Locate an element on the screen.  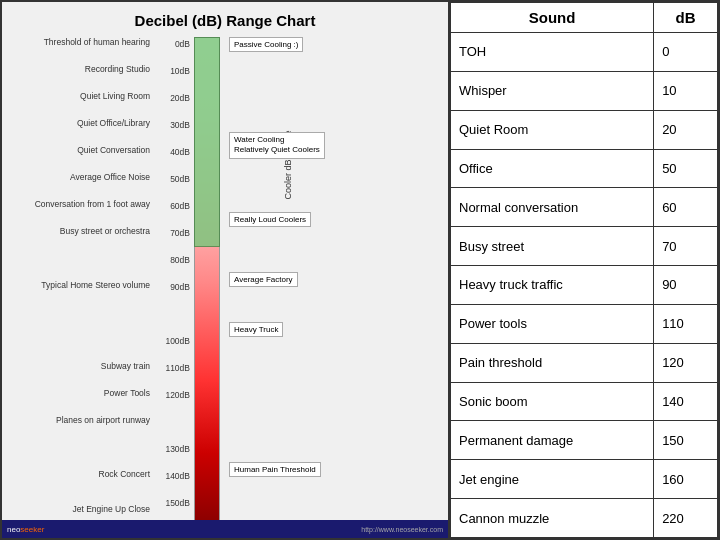
db-130: 130dB is located at coordinates (178, 449).